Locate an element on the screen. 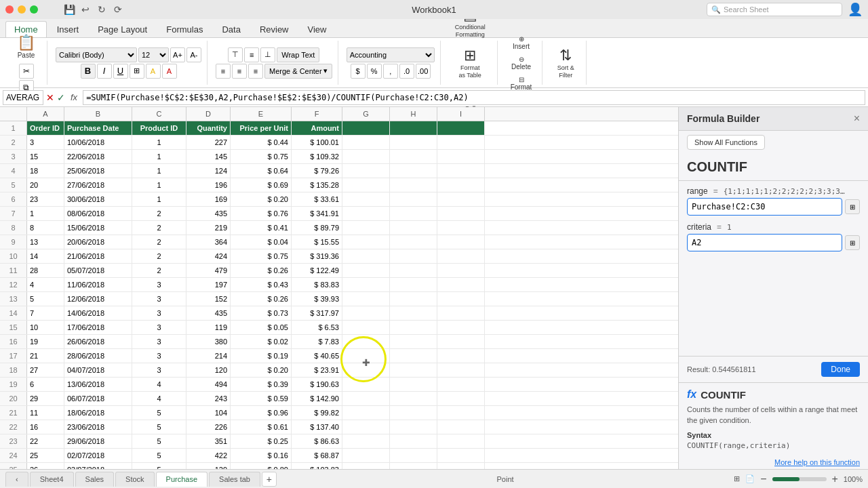 The width and height of the screenshot is (868, 488). cell-b11: 05/07/2018 is located at coordinates (98, 270).